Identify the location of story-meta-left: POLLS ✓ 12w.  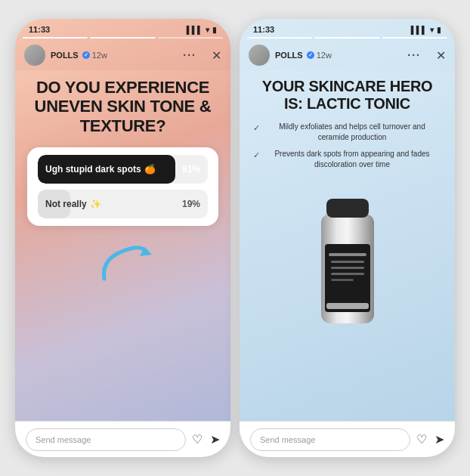
(79, 55).